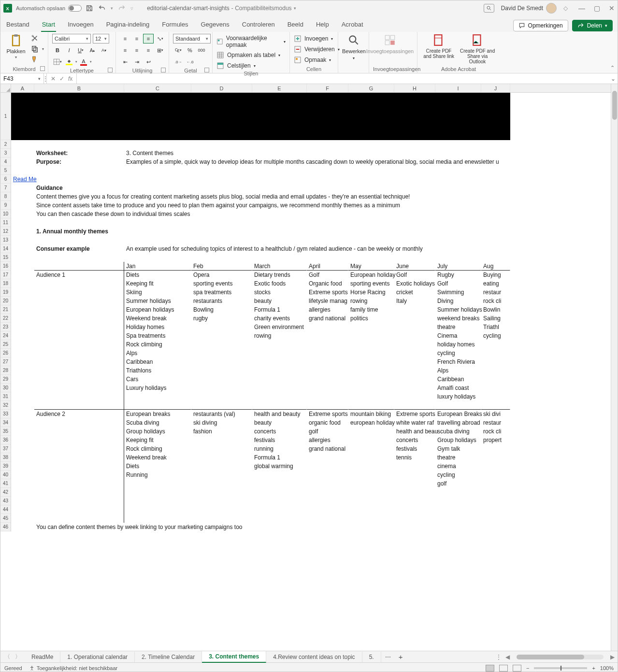 The width and height of the screenshot is (618, 672). I want to click on vertical-scrollbar, so click(614, 367).